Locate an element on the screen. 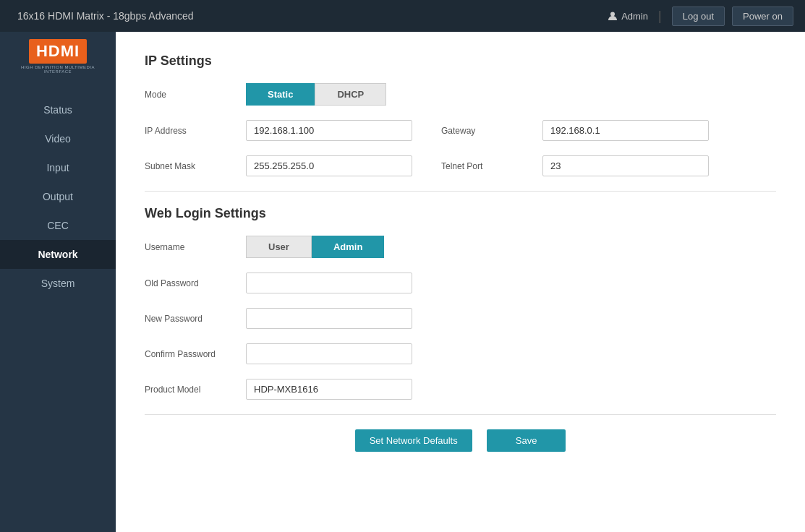 The image size is (805, 532). dhcp-button: DHCP is located at coordinates (350, 94).